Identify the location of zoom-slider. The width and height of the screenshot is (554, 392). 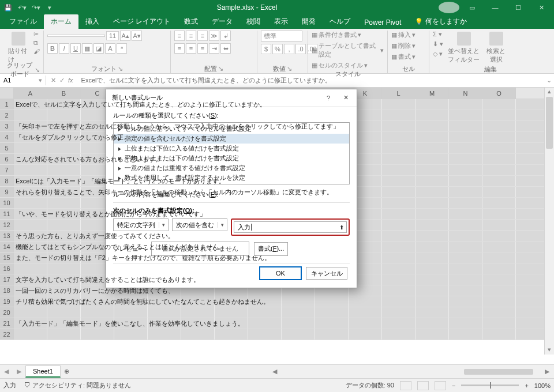
(490, 385).